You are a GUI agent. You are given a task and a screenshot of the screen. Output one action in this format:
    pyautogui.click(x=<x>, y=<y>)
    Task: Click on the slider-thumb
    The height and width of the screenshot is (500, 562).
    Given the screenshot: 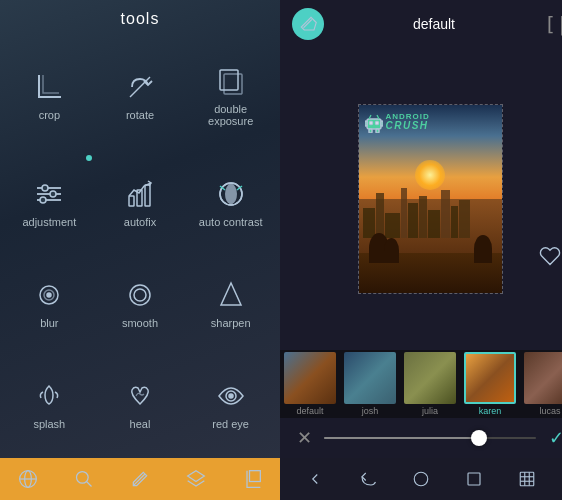 What is the action you would take?
    pyautogui.click(x=479, y=438)
    